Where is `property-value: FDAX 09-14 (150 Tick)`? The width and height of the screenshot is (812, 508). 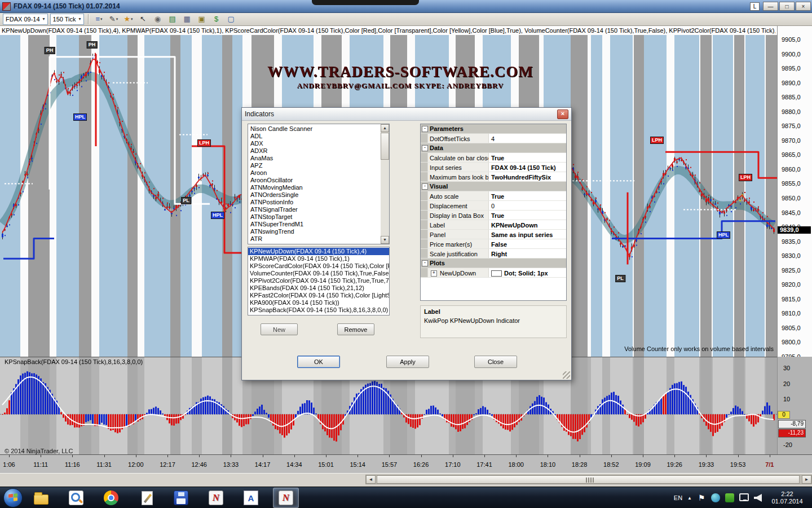
property-value: FDAX 09-14 (150 Tick) is located at coordinates (528, 167).